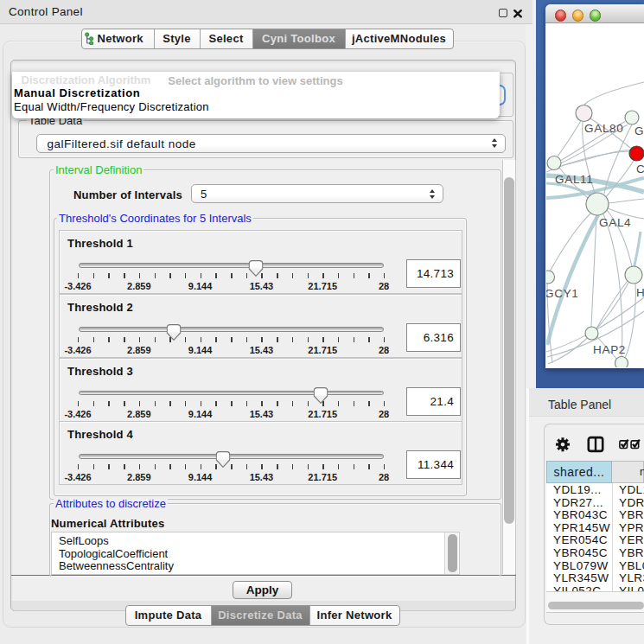 This screenshot has height=644, width=644. What do you see at coordinates (640, 131) in the screenshot?
I see `svg-text: GA` at bounding box center [640, 131].